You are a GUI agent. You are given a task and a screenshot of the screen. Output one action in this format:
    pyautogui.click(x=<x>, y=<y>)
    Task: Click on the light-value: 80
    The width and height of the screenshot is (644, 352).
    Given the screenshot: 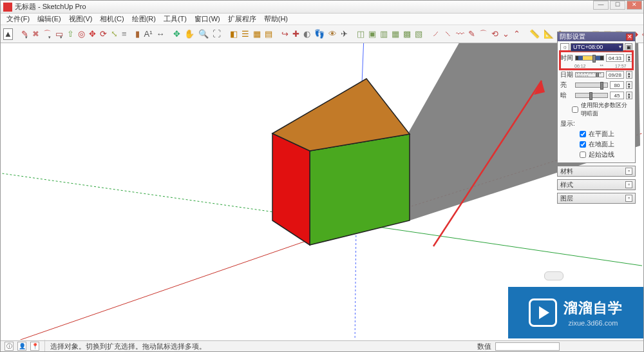 What is the action you would take?
    pyautogui.click(x=617, y=85)
    